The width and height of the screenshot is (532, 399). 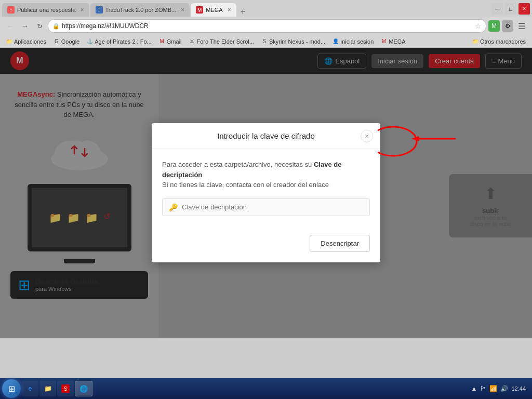 I want to click on bookmark-star-icon: ☆, so click(x=478, y=26).